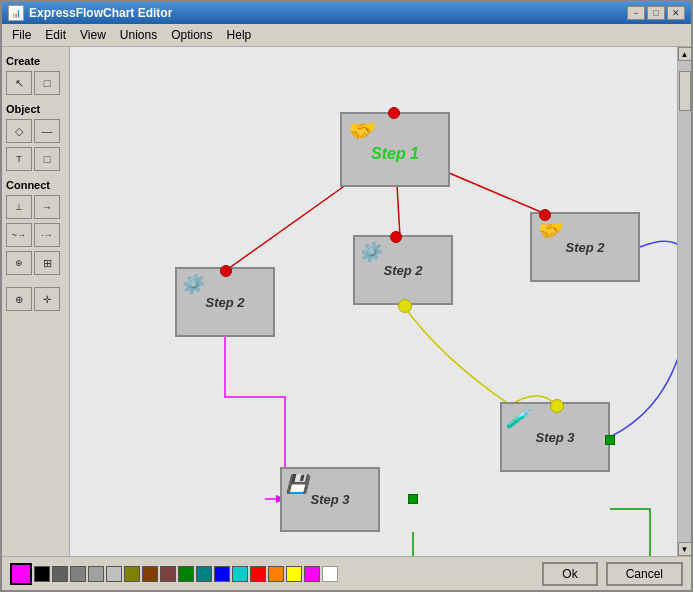 This screenshot has height=592, width=693. Describe the element at coordinates (93, 35) in the screenshot. I see `menu-view: View` at that location.